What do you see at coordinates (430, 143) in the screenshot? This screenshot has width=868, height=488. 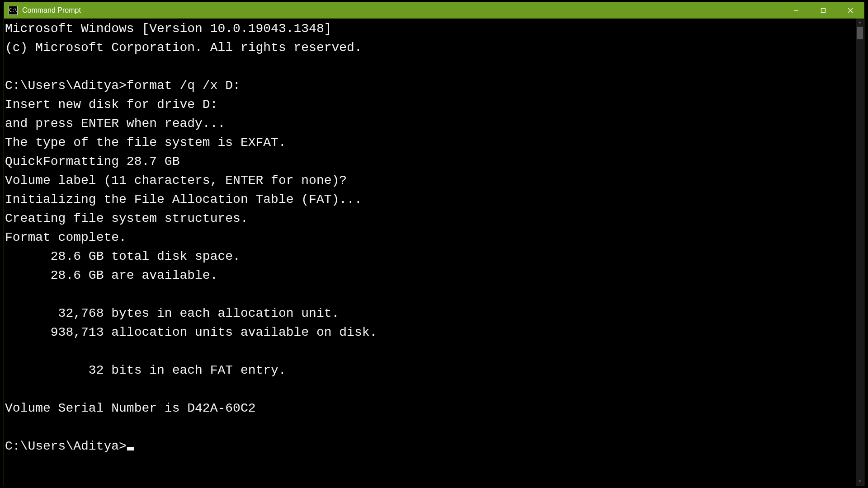 I see `terminal-line: The type of the file system is EXFAT.` at bounding box center [430, 143].